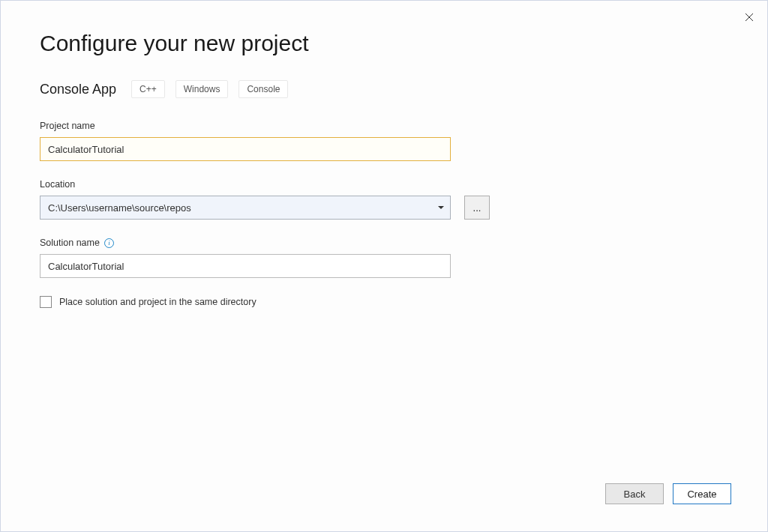 The height and width of the screenshot is (532, 768). I want to click on solution-name-input, so click(245, 266).